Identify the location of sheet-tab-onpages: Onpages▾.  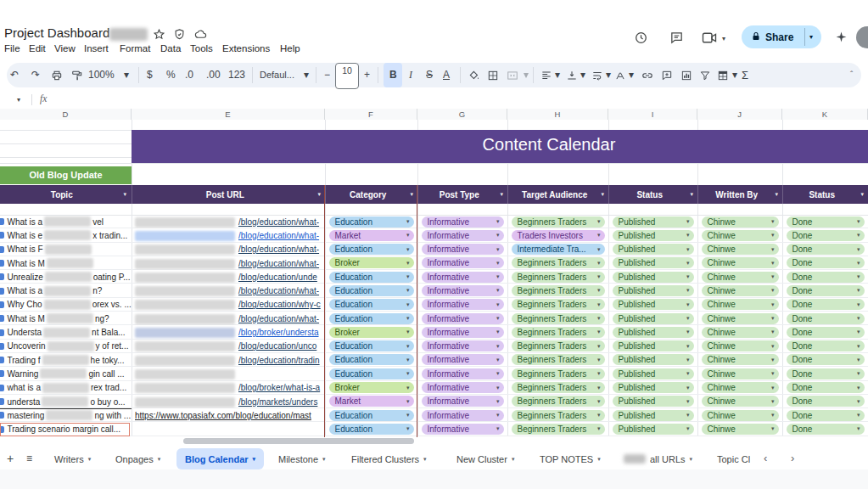
(137, 458).